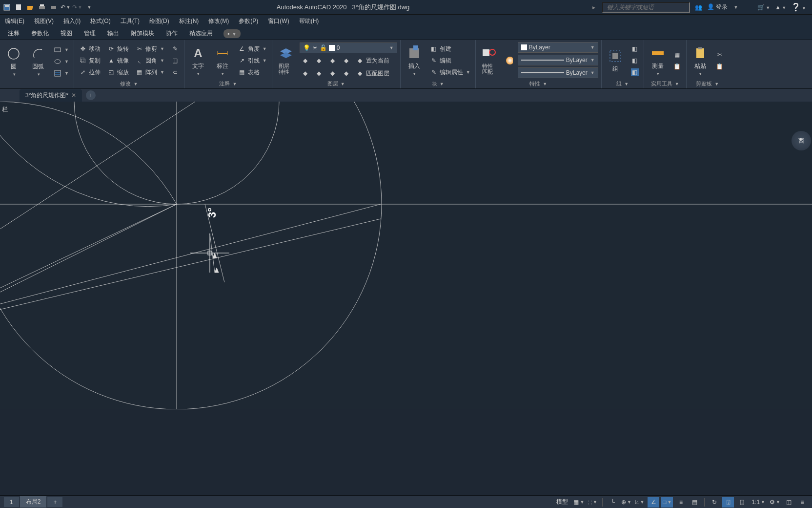 This screenshot has width=812, height=508. Describe the element at coordinates (118, 61) in the screenshot. I see `mirror-button: ▲镜像` at that location.